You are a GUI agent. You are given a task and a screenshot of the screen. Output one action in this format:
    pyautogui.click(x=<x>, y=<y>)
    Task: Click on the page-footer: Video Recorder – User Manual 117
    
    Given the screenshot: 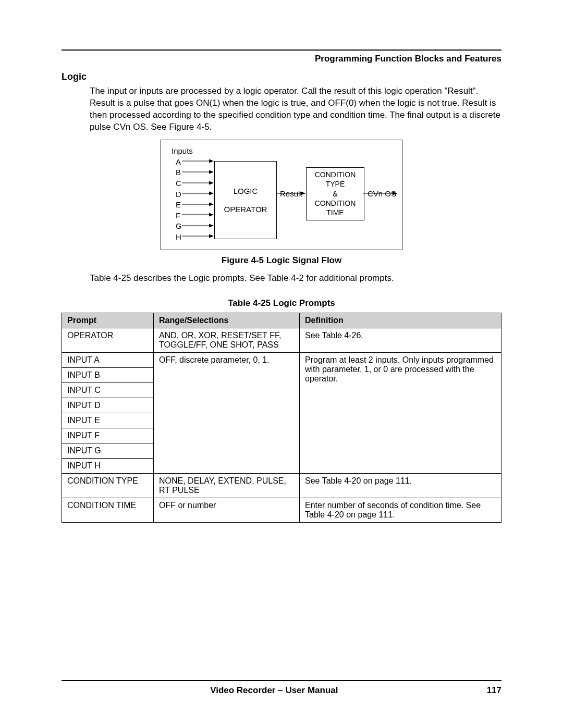 What is the action you would take?
    pyautogui.click(x=282, y=690)
    